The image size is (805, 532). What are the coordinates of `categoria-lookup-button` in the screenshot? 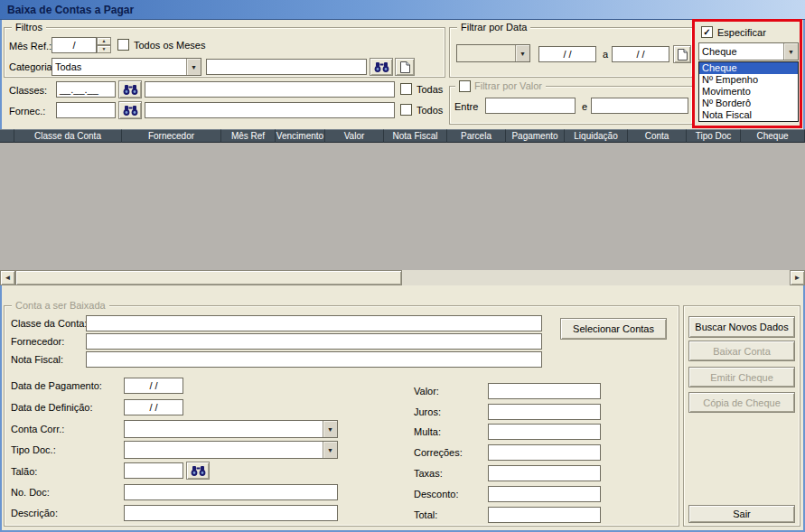 It's located at (381, 67).